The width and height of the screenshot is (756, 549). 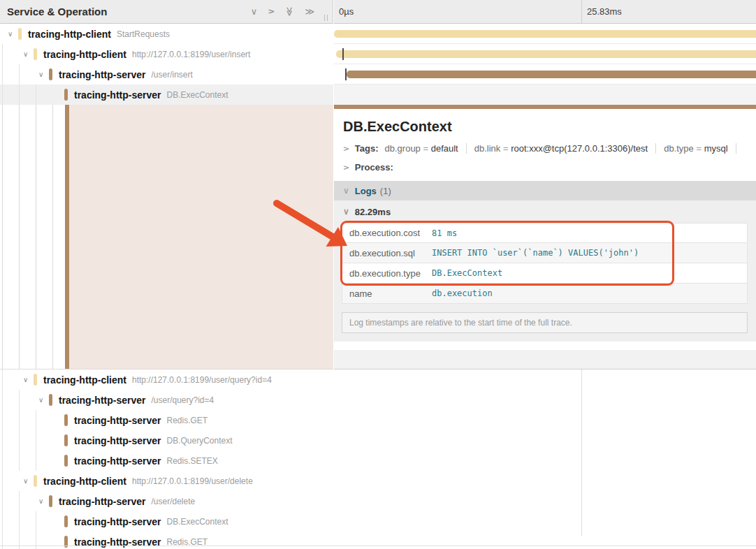 I want to click on logs-accordion-header: ∨ Logs (1), so click(x=545, y=191).